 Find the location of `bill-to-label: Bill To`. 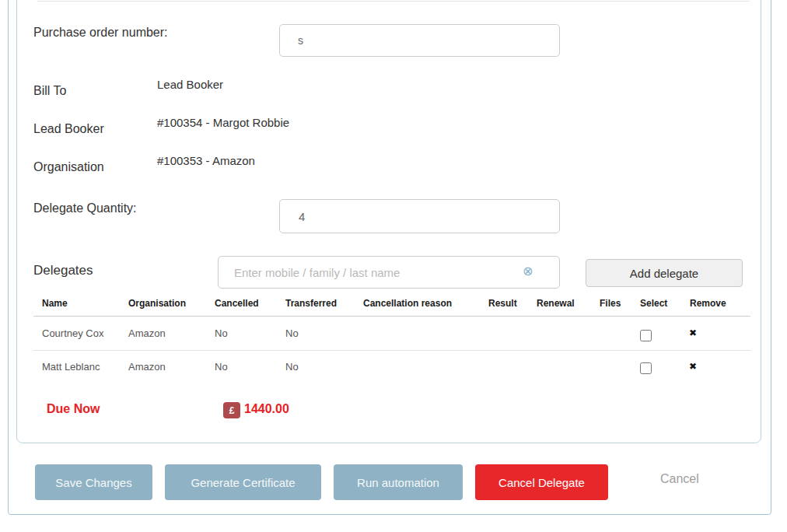

bill-to-label: Bill To is located at coordinates (50, 91).